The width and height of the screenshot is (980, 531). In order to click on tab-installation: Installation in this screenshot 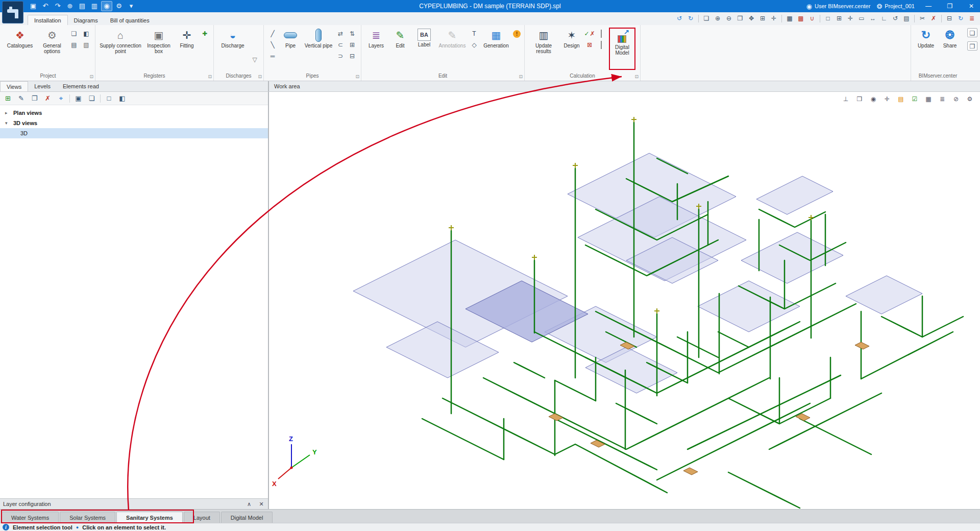, I will do `click(48, 20)`.